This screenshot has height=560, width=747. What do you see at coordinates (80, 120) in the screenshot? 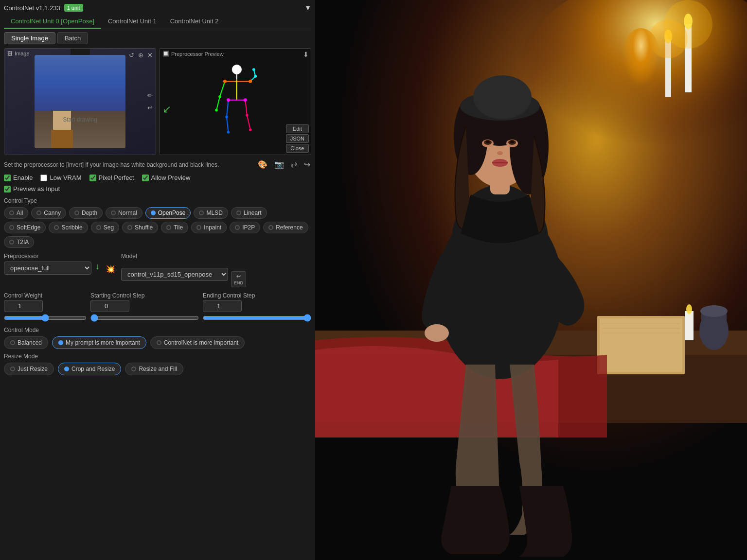
I see `start-drawing-text: Start drawing` at bounding box center [80, 120].